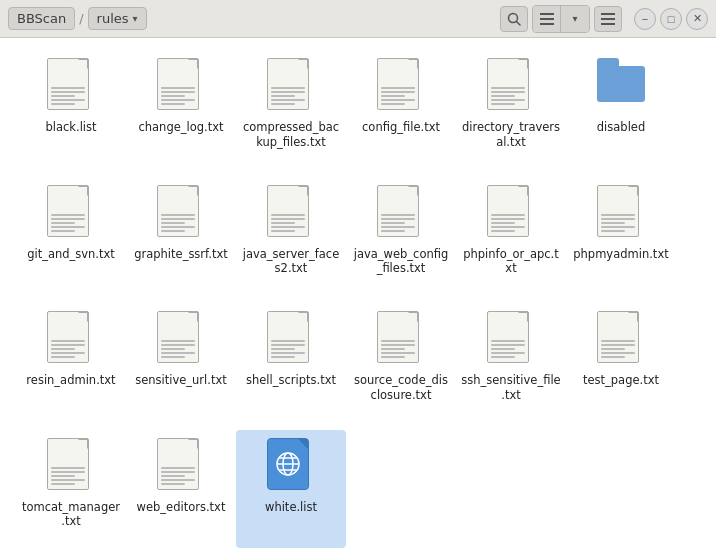 The image size is (716, 560). What do you see at coordinates (645, 19) in the screenshot?
I see `minimize-button: −` at bounding box center [645, 19].